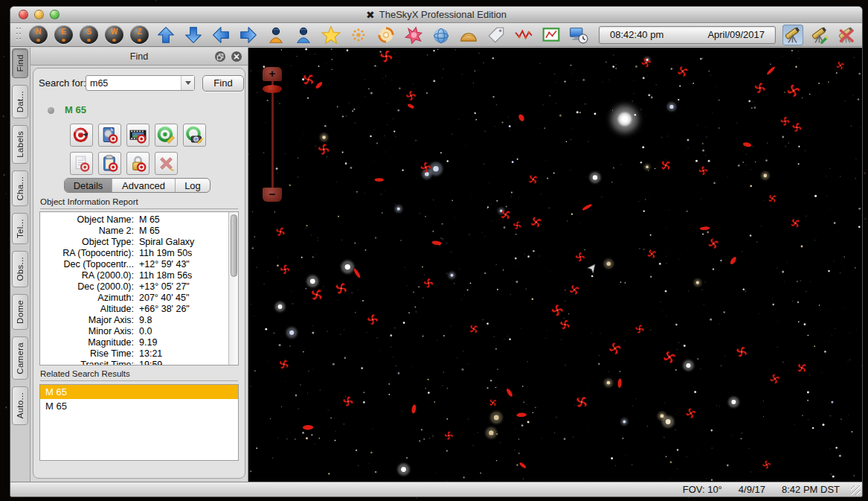  Describe the element at coordinates (87, 275) in the screenshot. I see `report-row-label: RA (2000.0):` at that location.